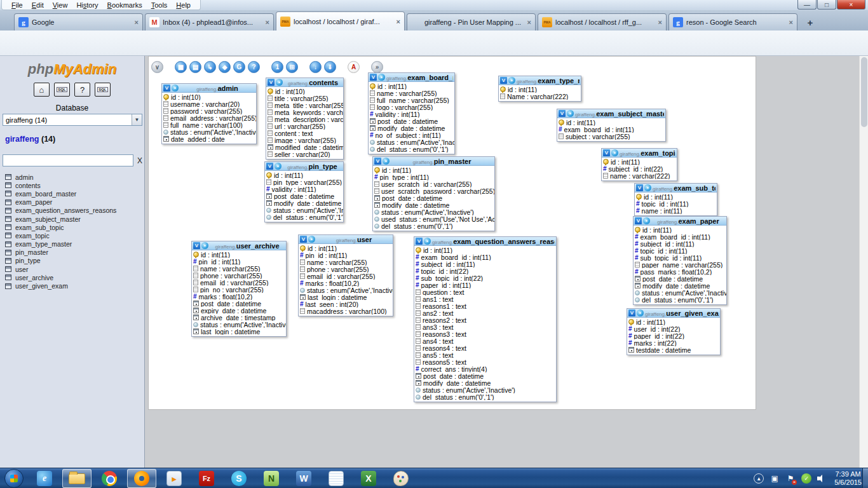 This screenshot has height=488, width=868. Describe the element at coordinates (485, 313) in the screenshot. I see `designer-table-field: ans2 : text` at that location.